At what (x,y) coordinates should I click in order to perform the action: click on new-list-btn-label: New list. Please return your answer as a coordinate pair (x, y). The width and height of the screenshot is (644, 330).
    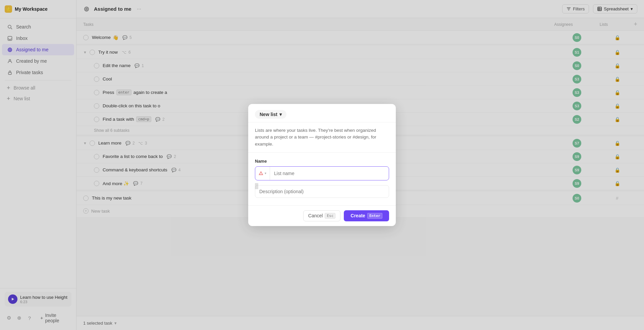
    Looking at the image, I should click on (268, 114).